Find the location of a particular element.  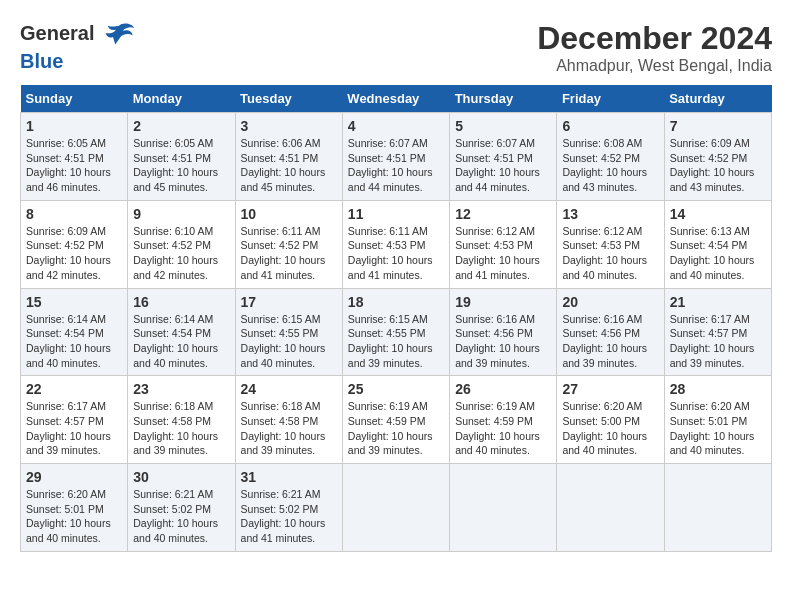

day-info: Sunrise: 6:13 AM Sunset: 4:54 PM Dayligh… is located at coordinates (718, 254).